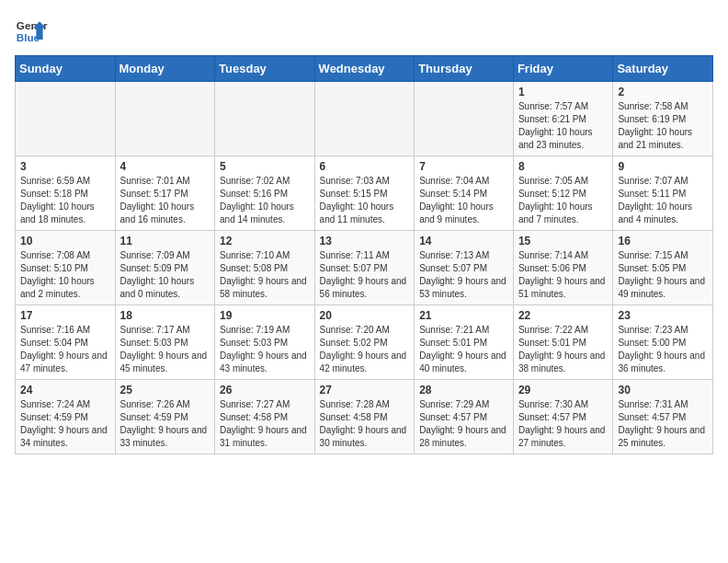 This screenshot has height=563, width=728. I want to click on day-info: Sunrise: 7:07 AM Sunset: 5:11 PM Dayligh…, so click(663, 201).